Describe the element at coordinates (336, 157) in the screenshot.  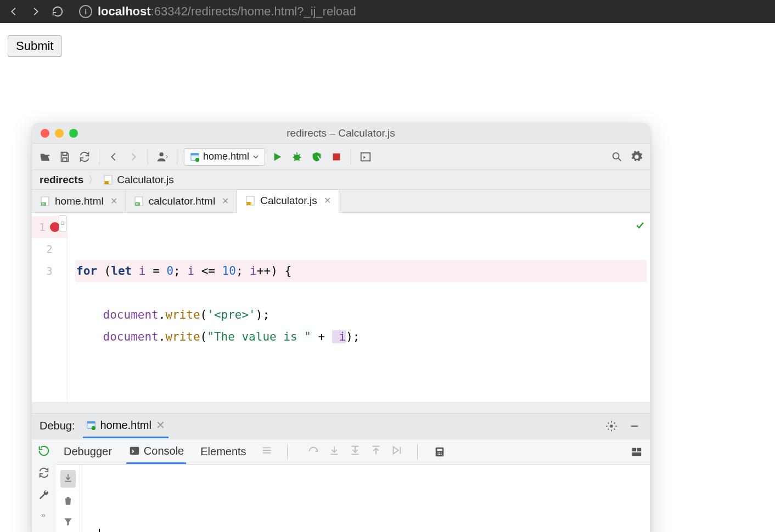
I see `stop-icon` at that location.